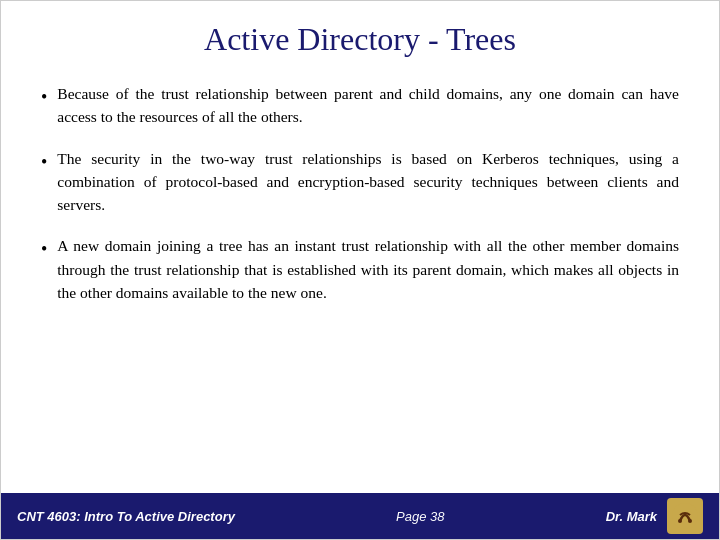  I want to click on bullet-text-2: The security in the two-way trust relati…, so click(368, 182).